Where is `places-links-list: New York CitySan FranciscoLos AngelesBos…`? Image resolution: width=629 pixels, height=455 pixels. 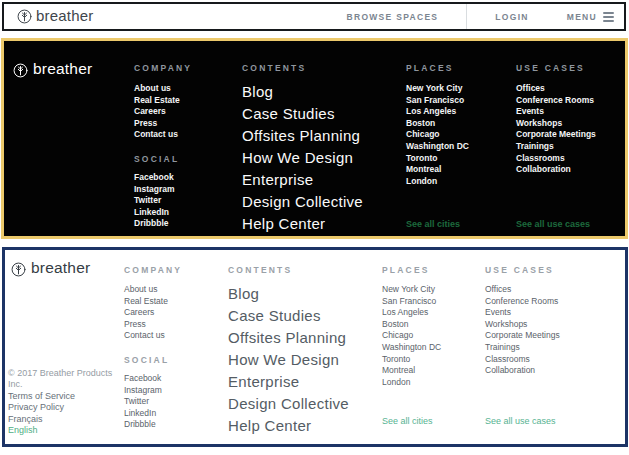 places-links-list: New York CitySan FranciscoLos AngelesBos… is located at coordinates (438, 135).